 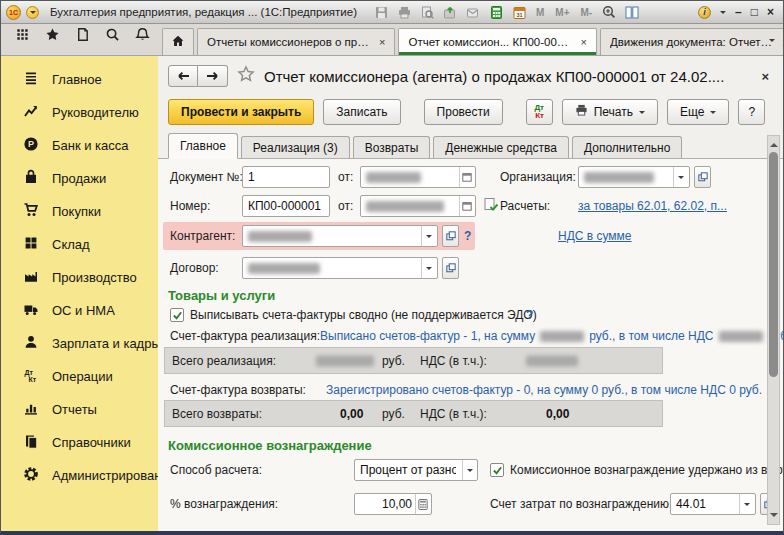 What do you see at coordinates (296, 147) in the screenshot?
I see `form-tab-realizaciya: Реализация (3)` at bounding box center [296, 147].